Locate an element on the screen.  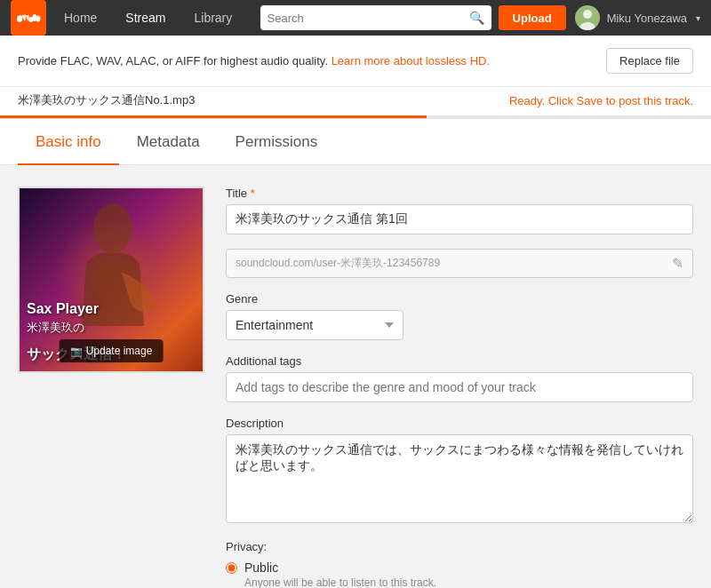
title-label: Title is located at coordinates (459, 194).